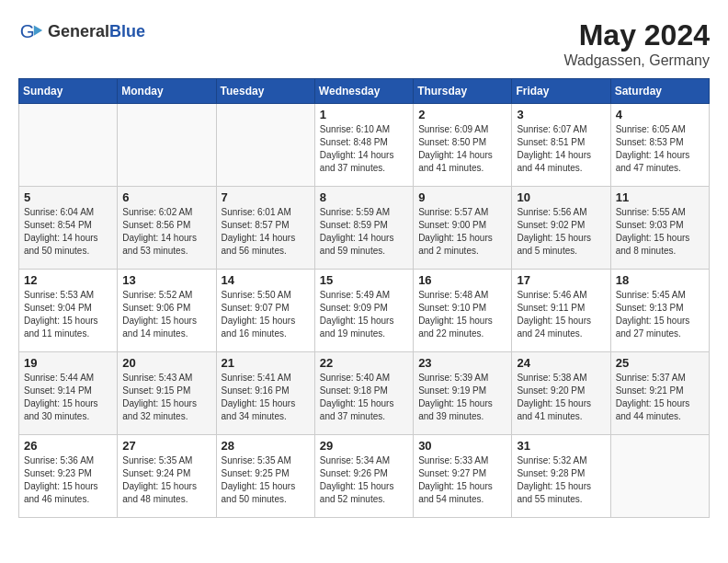 The image size is (728, 563). What do you see at coordinates (364, 228) in the screenshot?
I see `week-row-2: 5Sunrise: 6:04 AMSunset: 8:54 PMDaylight…` at bounding box center [364, 228].